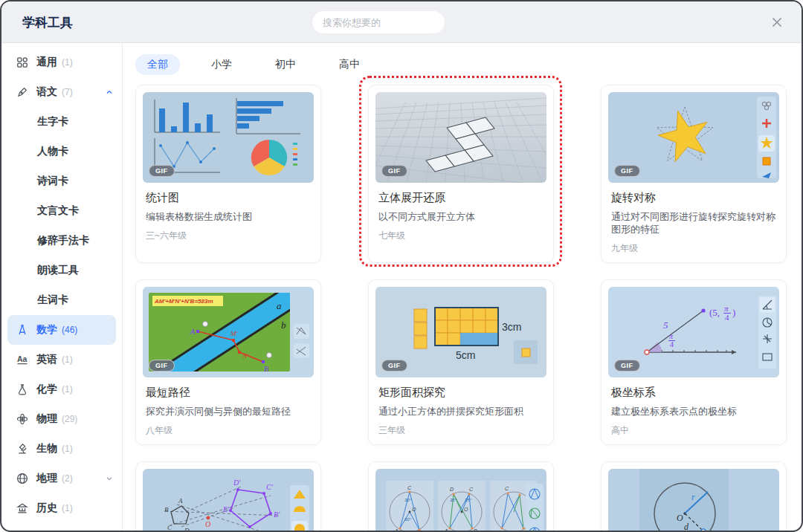  What do you see at coordinates (233, 334) in the screenshot?
I see `point-M-label: M'` at bounding box center [233, 334].